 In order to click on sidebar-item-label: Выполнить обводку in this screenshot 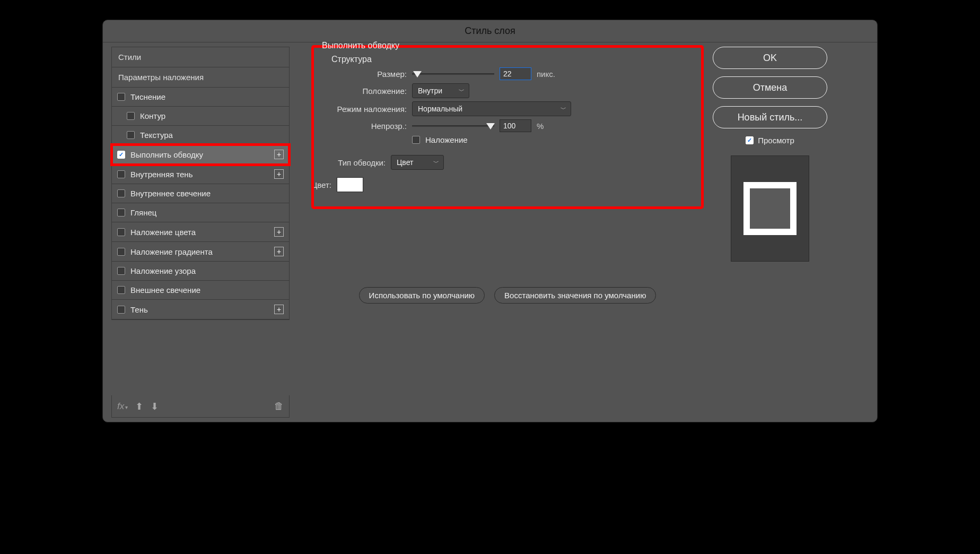, I will do `click(167, 155)`.